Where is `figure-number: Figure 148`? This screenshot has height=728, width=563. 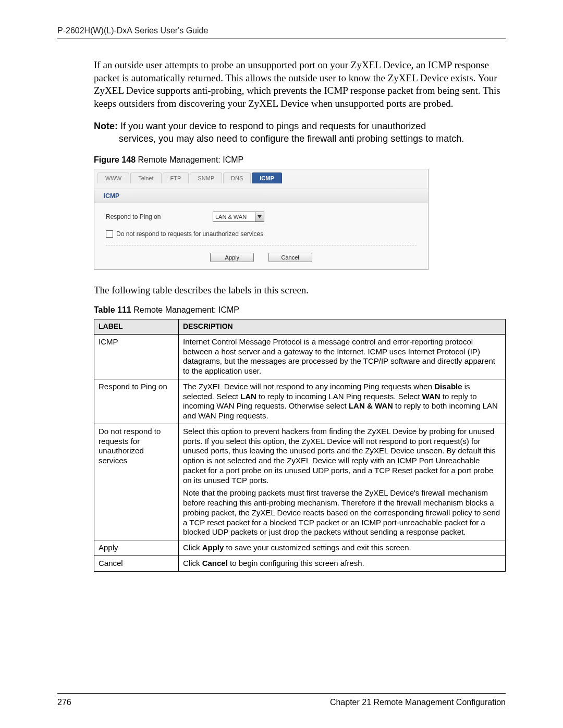
figure-number: Figure 148 is located at coordinates (115, 159).